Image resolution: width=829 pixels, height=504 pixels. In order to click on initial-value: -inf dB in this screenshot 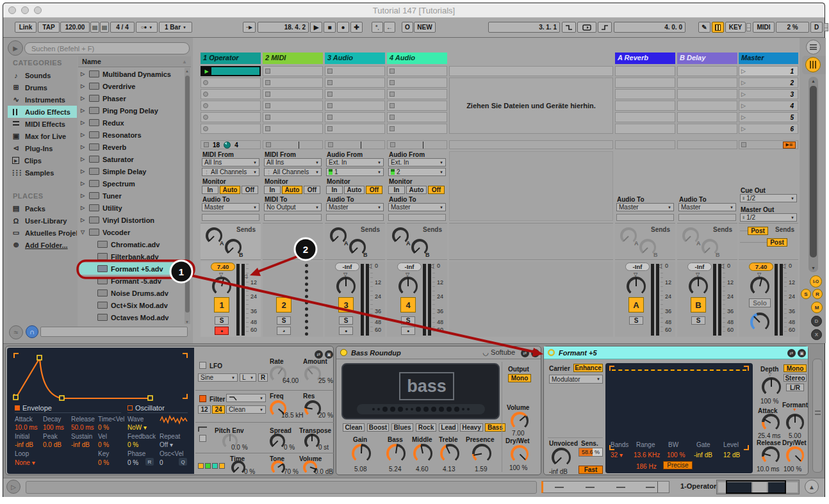, I will do `click(24, 444)`.